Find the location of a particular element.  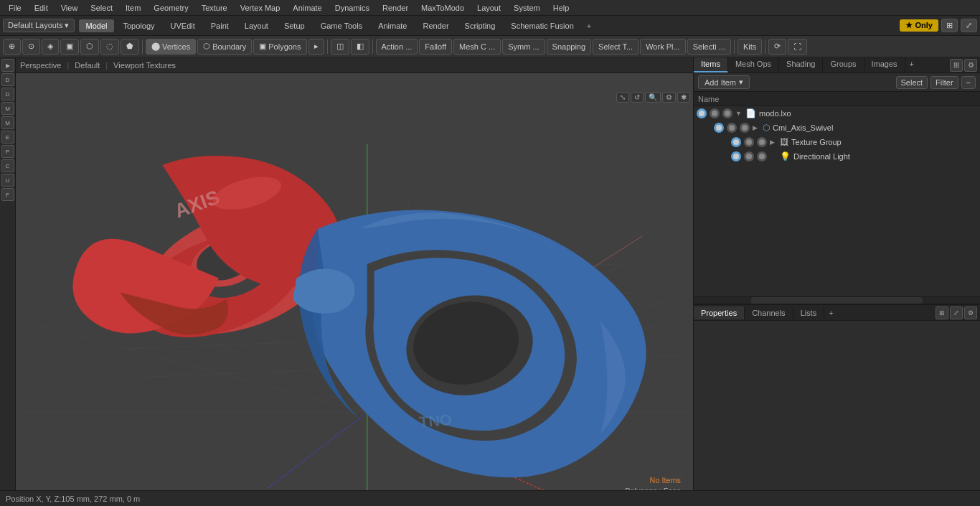

menu-edit: Edit is located at coordinates (42, 8).